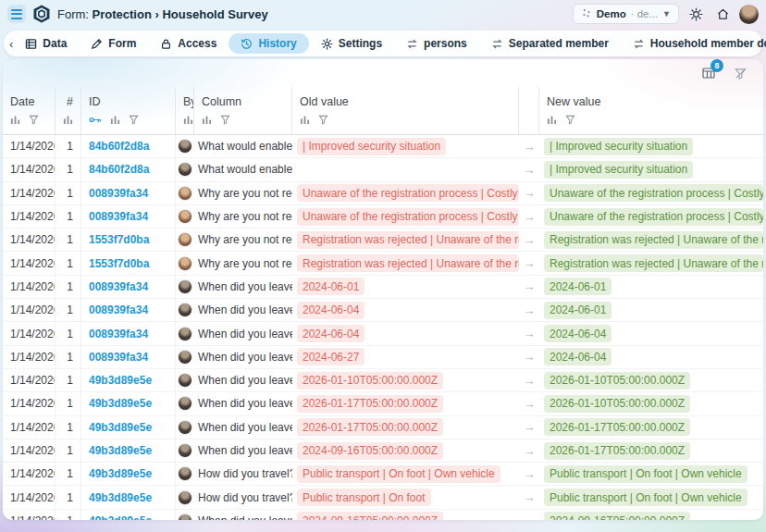  Describe the element at coordinates (331, 333) in the screenshot. I see `old-value-badge: 2024-06-04` at that location.